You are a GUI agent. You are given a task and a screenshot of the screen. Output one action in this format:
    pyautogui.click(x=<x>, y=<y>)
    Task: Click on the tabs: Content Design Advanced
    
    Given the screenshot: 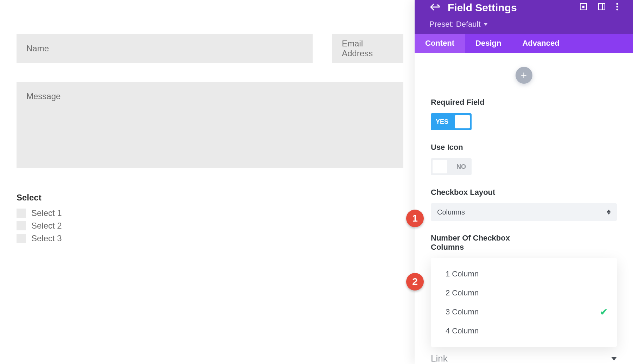 What is the action you would take?
    pyautogui.click(x=524, y=43)
    